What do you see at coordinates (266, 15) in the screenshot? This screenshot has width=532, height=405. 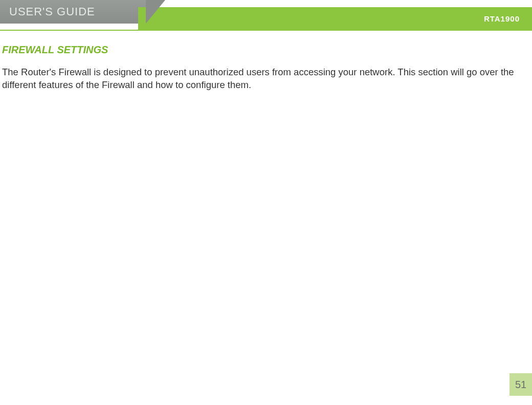 I see `document-header: USER'S GUIDE RTA1900` at bounding box center [266, 15].